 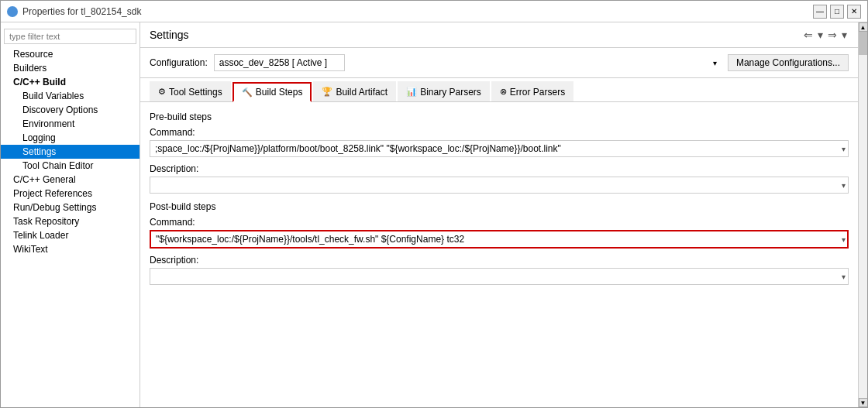 What do you see at coordinates (863, 215) in the screenshot?
I see `scroll-track` at bounding box center [863, 215].